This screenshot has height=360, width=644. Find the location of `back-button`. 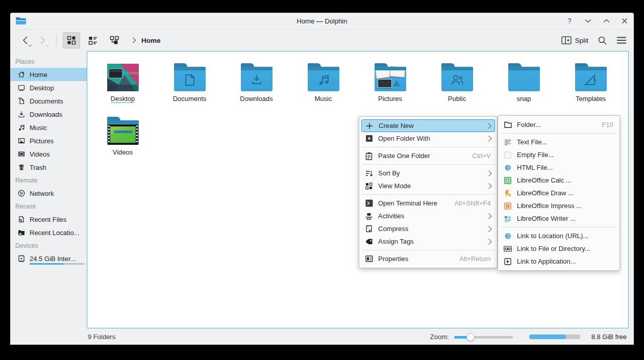

back-button is located at coordinates (25, 40).